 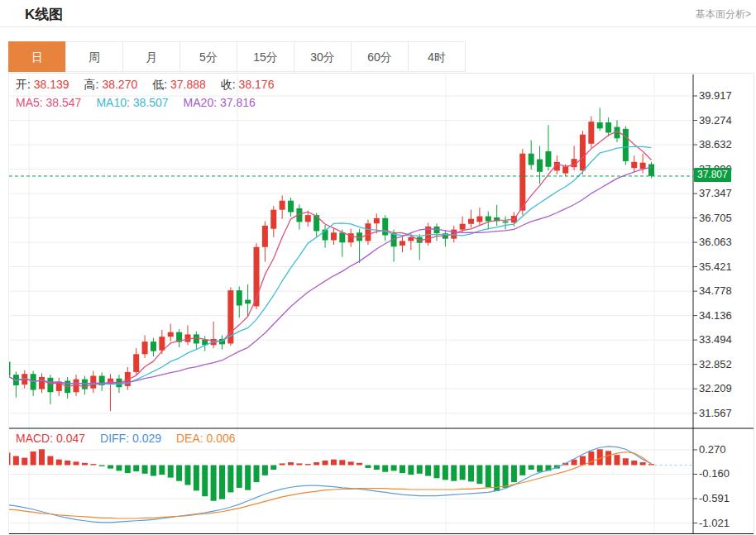 What do you see at coordinates (131, 438) in the screenshot?
I see `macd-row-item: DIFF: 0.029` at bounding box center [131, 438].